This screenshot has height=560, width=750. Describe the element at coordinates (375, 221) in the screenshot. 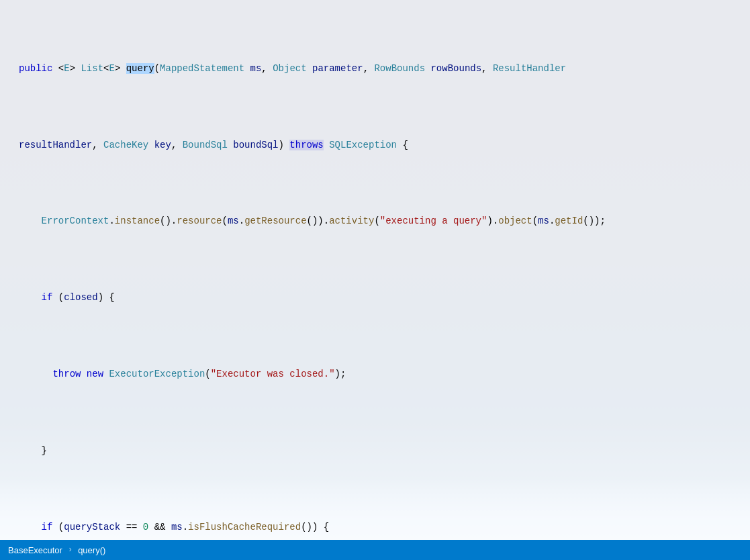

I see `code-line-3: ErrorContext.instance().resource(ms.getR…` at that location.